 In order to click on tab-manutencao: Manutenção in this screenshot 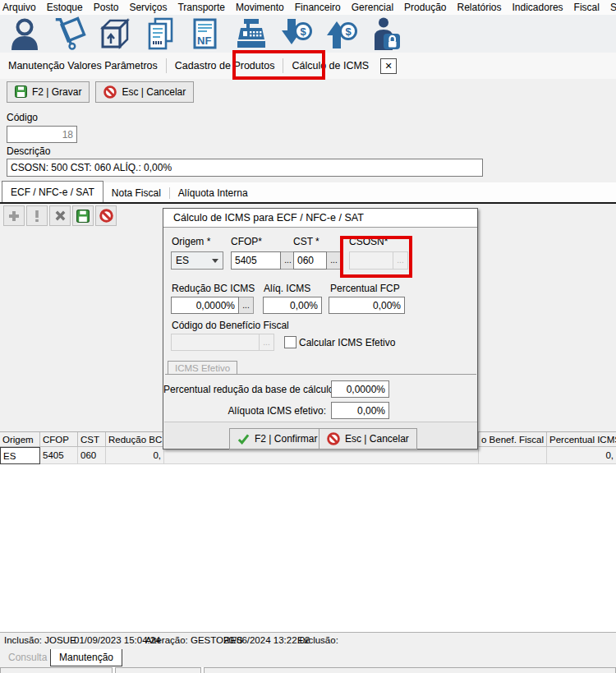, I will do `click(86, 657)`.